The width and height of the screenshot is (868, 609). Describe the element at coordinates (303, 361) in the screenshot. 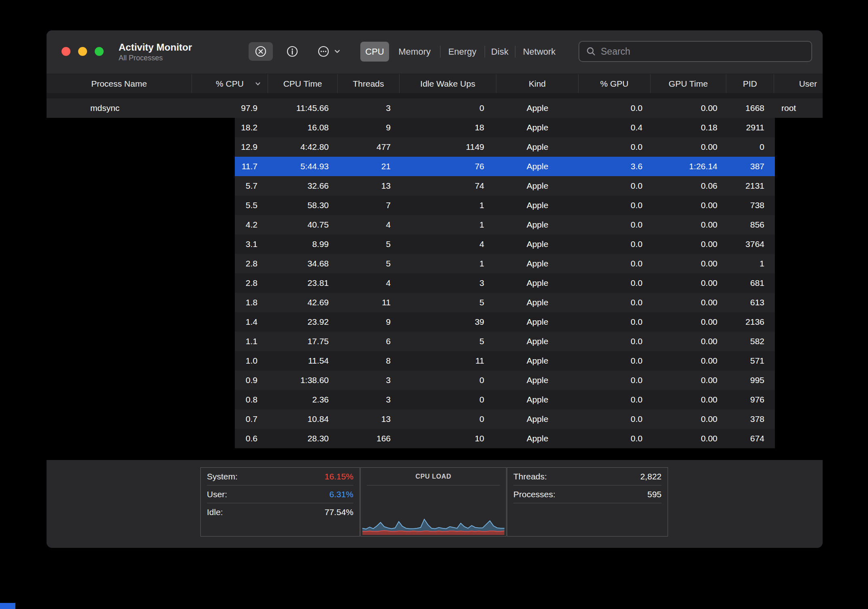

I see `cell-cpu_time: 11.54` at that location.